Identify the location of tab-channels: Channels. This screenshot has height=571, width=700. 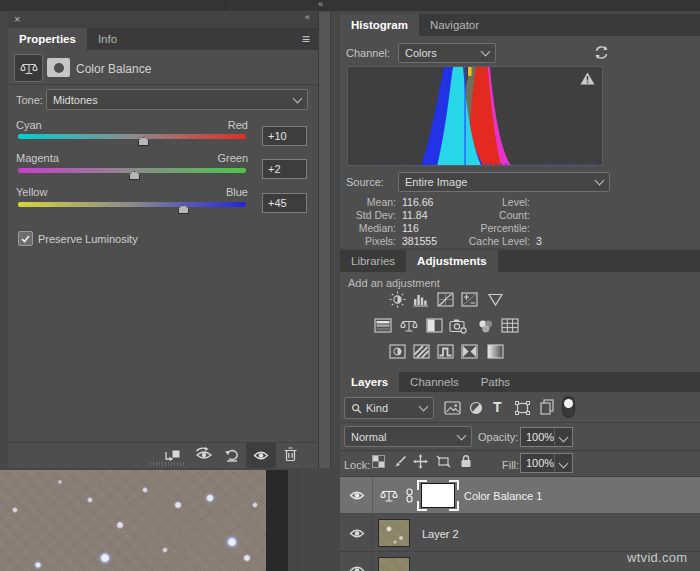
(434, 382).